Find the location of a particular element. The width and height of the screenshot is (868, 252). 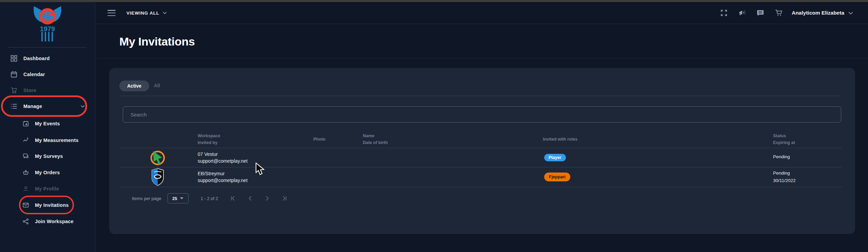

caret-down-icon is located at coordinates (182, 198).